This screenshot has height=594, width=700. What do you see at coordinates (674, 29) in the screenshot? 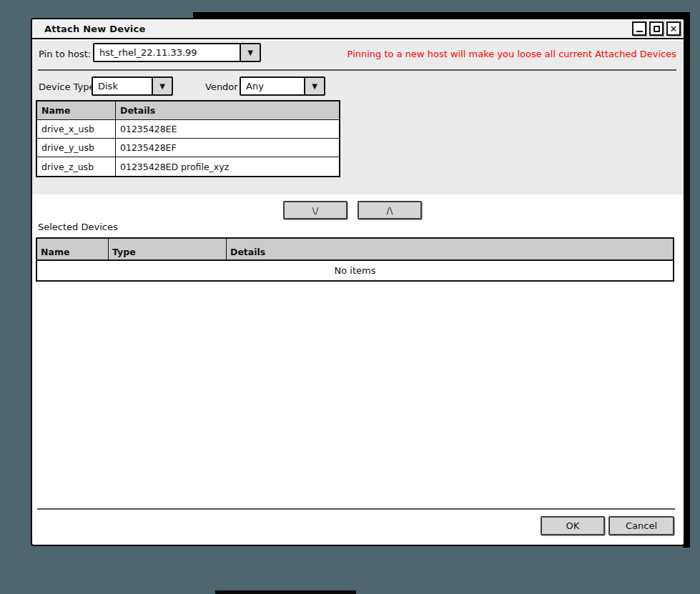
I see `close-button: ✕` at bounding box center [674, 29].